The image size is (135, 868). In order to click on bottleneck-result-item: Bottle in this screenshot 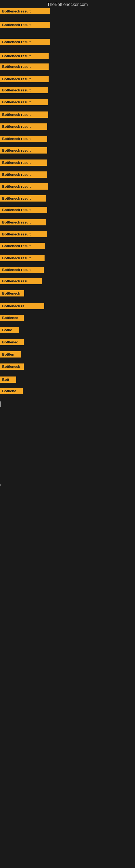, I will do `click(9, 330)`.